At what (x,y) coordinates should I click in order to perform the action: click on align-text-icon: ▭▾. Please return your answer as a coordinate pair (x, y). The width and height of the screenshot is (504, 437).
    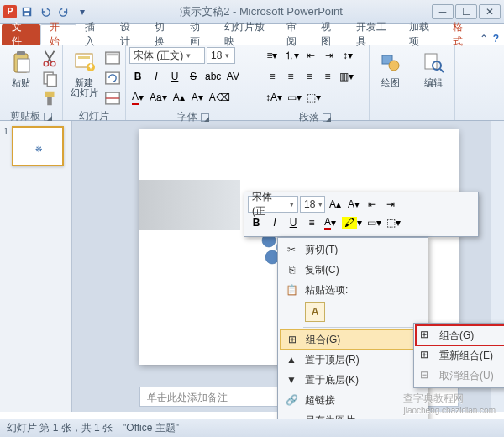
    Looking at the image, I should click on (294, 97).